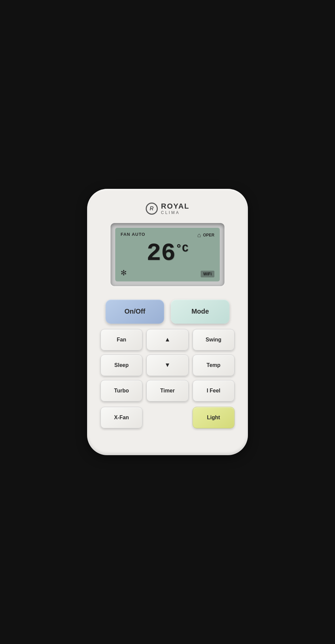 Image resolution: width=335 pixels, height=644 pixels. What do you see at coordinates (124, 273) in the screenshot?
I see `sun-icon: ✻` at bounding box center [124, 273].